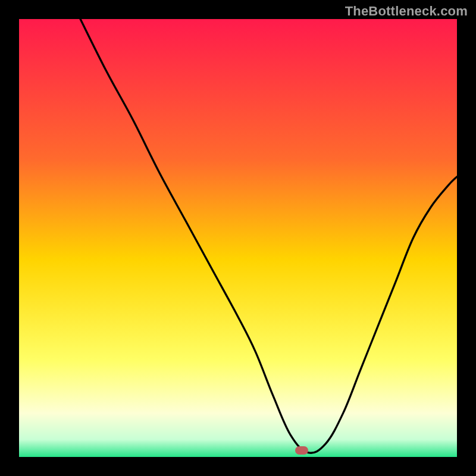 This screenshot has width=476, height=476. What do you see at coordinates (302, 450) in the screenshot?
I see `optimum-marker` at bounding box center [302, 450].